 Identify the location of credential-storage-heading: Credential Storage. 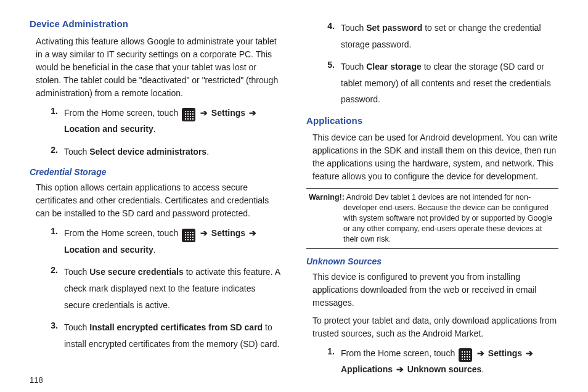
(155, 173).